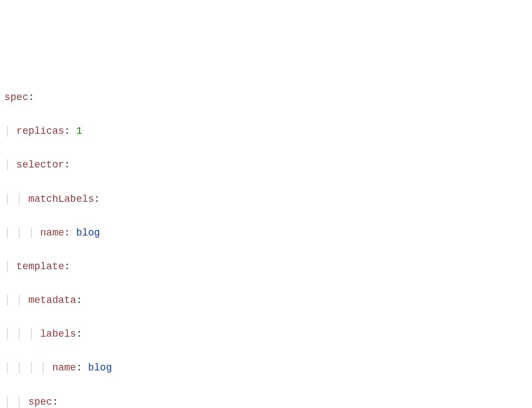 This screenshot has height=408, width=532. Describe the element at coordinates (268, 233) in the screenshot. I see `code-line: │ │ │ name: blog` at that location.